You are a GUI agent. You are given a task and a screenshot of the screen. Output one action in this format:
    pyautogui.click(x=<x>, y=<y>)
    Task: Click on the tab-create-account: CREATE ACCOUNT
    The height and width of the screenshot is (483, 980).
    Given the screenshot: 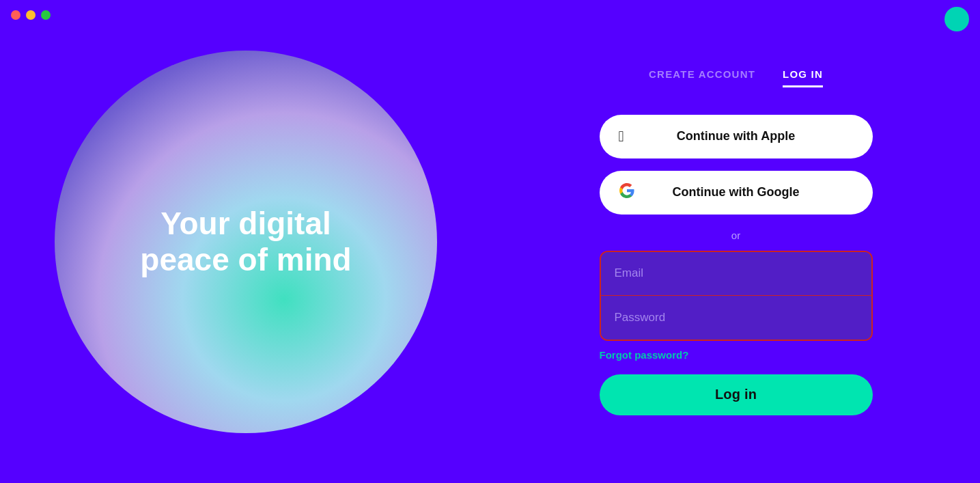 What is the action you would take?
    pyautogui.click(x=702, y=78)
    